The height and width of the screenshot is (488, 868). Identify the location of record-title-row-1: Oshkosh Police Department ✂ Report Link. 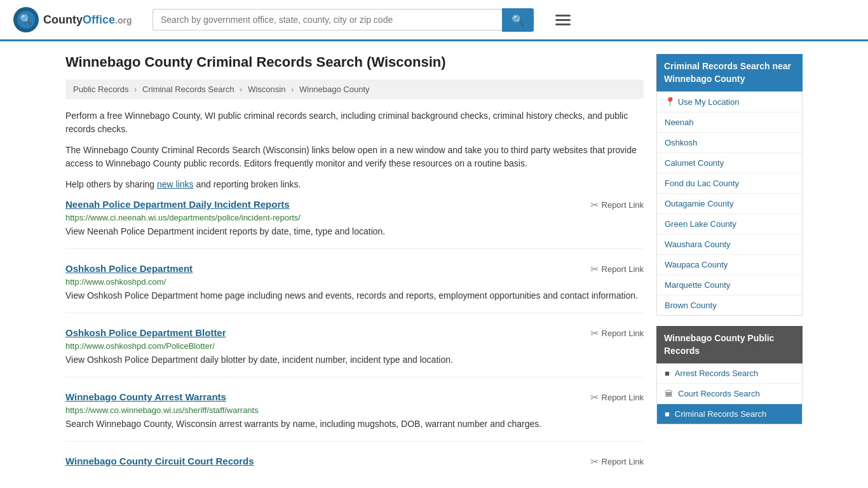
(355, 269).